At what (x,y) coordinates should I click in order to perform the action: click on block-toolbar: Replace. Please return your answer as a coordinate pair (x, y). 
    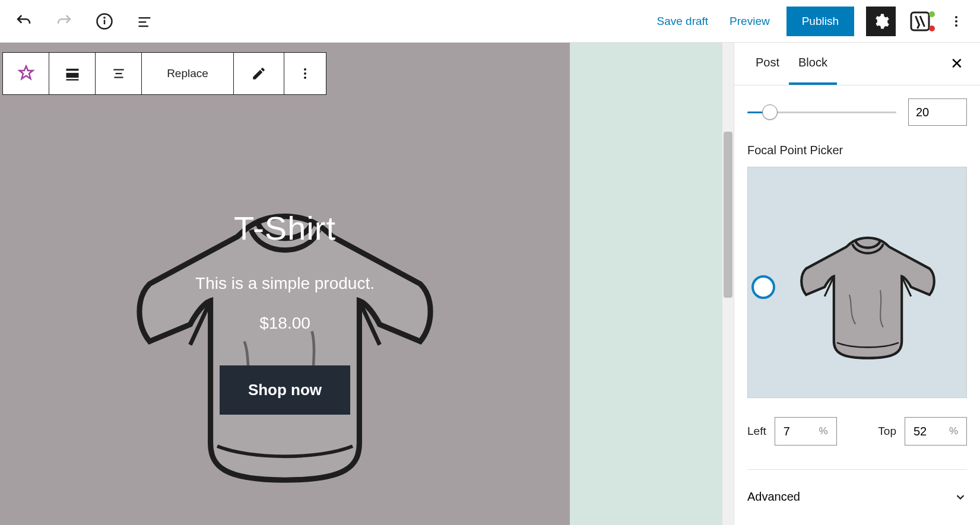
    Looking at the image, I should click on (164, 74).